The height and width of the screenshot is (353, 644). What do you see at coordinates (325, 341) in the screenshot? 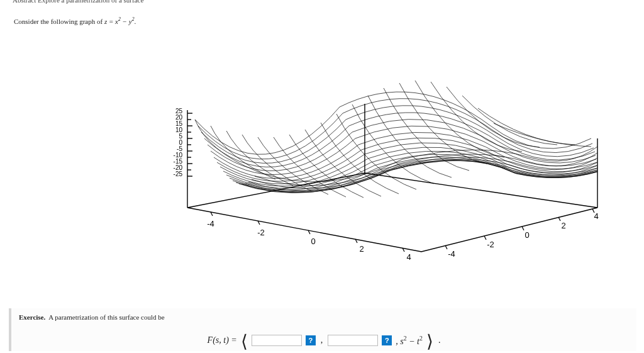
I see `parametrization-formula: F(s, t) = ⟨ ? , ? , s2 − t2 ⟩.` at bounding box center [325, 341].